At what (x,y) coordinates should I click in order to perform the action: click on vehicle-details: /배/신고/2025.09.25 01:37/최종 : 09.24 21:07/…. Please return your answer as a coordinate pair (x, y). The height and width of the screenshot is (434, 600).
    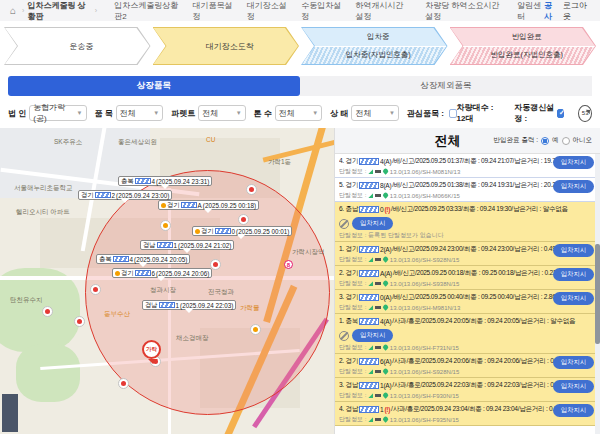
    Looking at the image, I should click on (480, 162).